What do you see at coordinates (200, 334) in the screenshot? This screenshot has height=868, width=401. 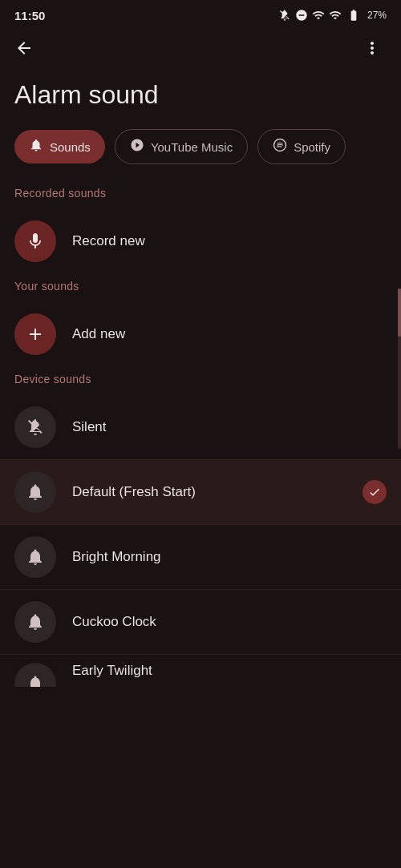 I see `add-new-item: Add new` at bounding box center [200, 334].